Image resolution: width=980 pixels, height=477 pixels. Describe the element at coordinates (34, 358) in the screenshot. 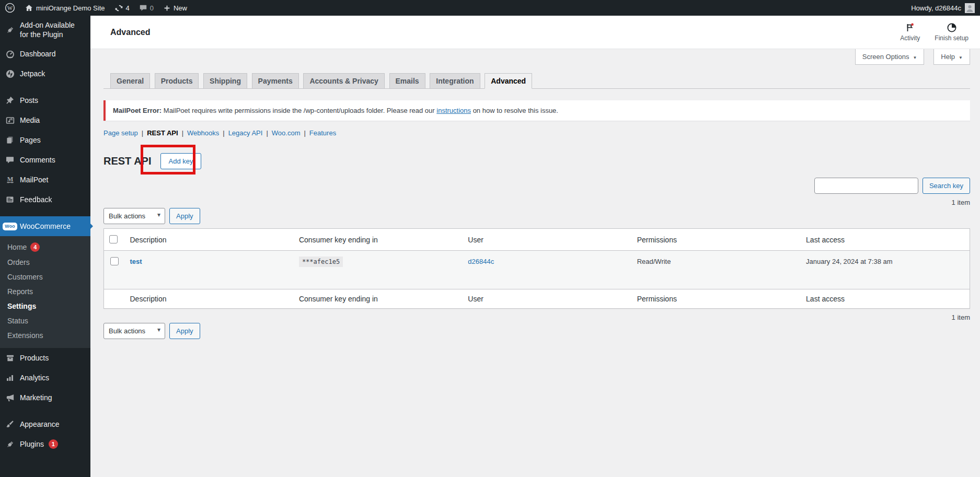

I see `sidebar-item-label: Products` at that location.